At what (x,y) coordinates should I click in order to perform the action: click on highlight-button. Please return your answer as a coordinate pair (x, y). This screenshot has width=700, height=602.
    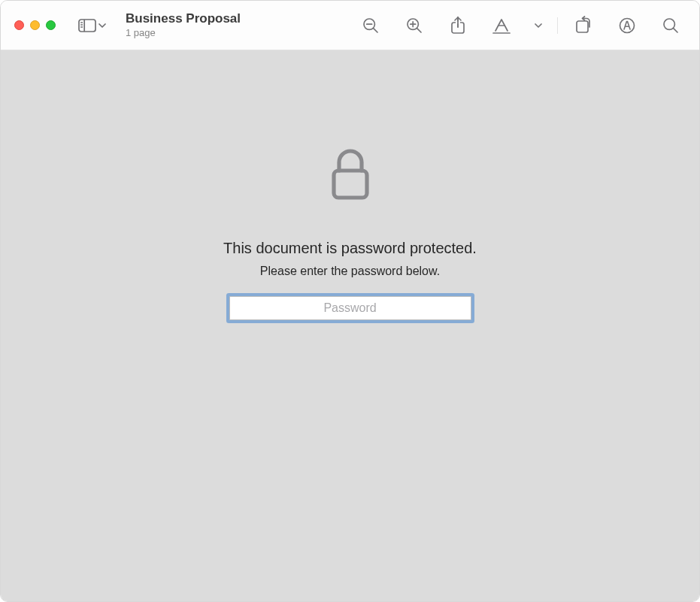
    Looking at the image, I should click on (627, 26).